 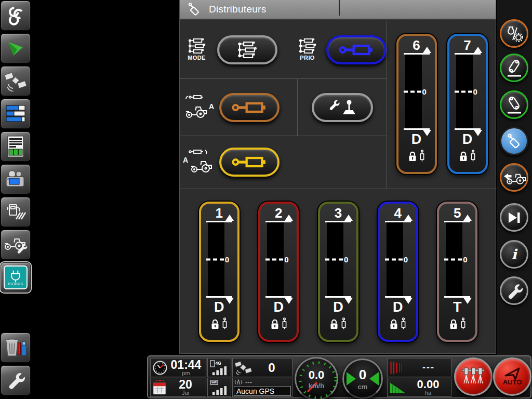 What do you see at coordinates (199, 162) in the screenshot?
I see `front-aux-indicator: A` at bounding box center [199, 162].